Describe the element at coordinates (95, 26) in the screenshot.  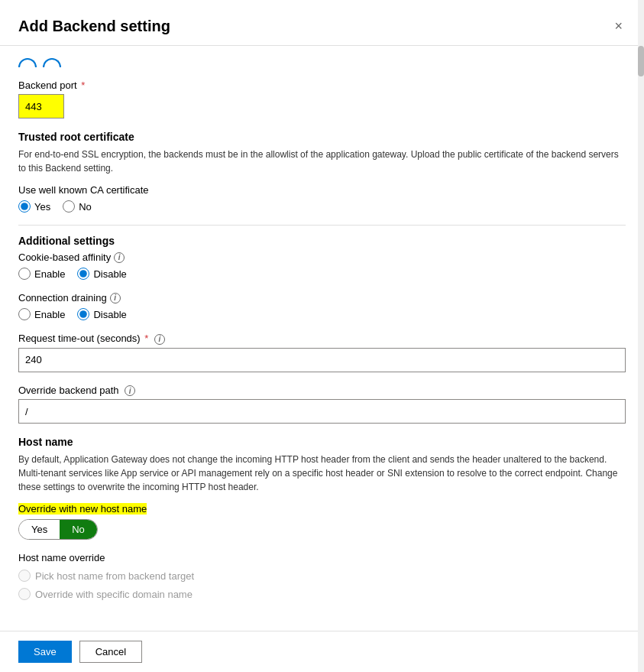
I see `panel-title: Add Backend setting` at that location.